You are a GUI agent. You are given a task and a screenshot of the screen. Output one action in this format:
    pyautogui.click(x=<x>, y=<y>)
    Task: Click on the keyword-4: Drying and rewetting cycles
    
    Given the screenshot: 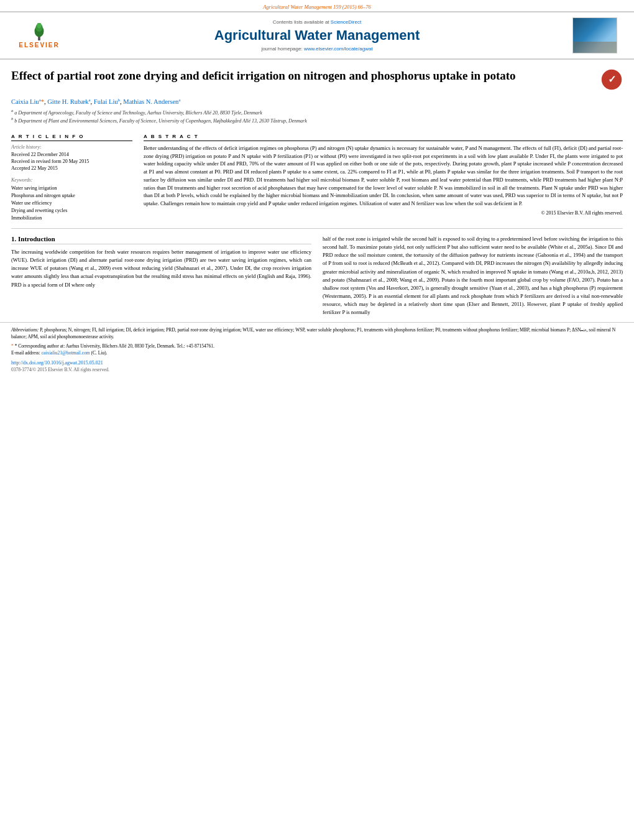 What is the action you would take?
    pyautogui.click(x=72, y=211)
    